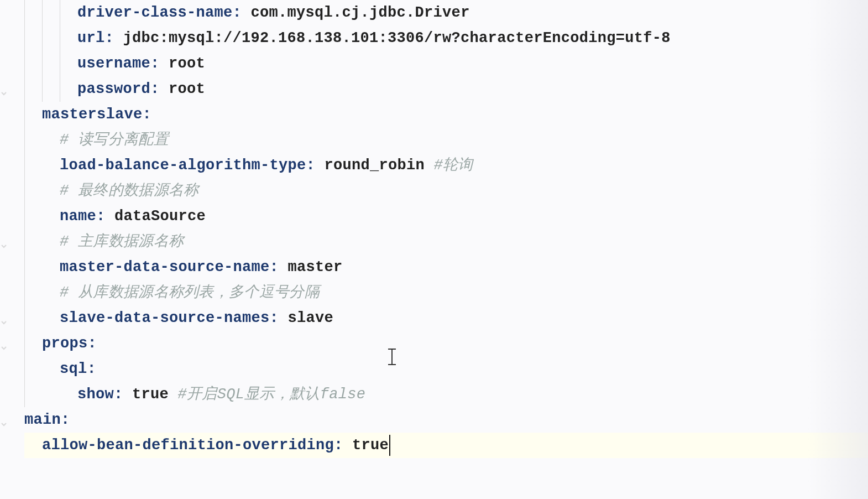  Describe the element at coordinates (446, 394) in the screenshot. I see `code-line: show: true #开启SQL显示，默认false` at that location.